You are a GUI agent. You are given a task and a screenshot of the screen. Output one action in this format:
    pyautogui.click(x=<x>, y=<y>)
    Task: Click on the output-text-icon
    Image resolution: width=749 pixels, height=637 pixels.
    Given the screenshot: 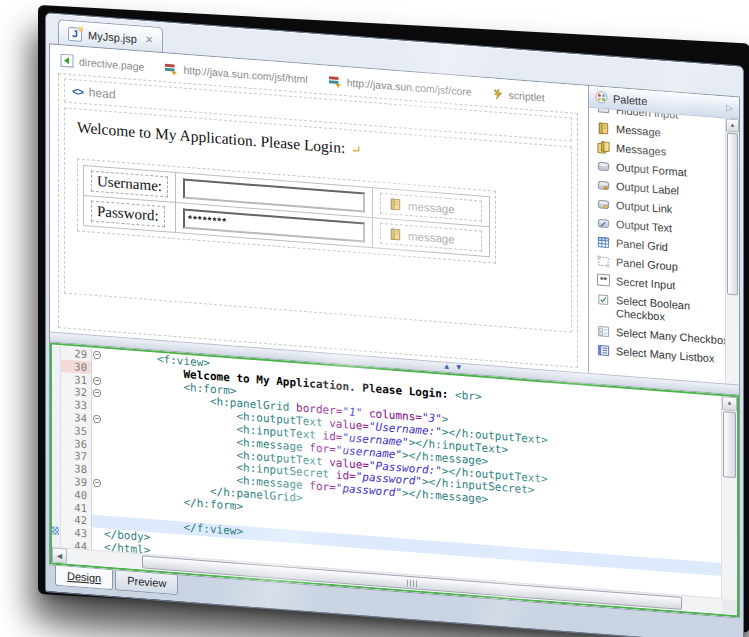 What is the action you would take?
    pyautogui.click(x=604, y=223)
    